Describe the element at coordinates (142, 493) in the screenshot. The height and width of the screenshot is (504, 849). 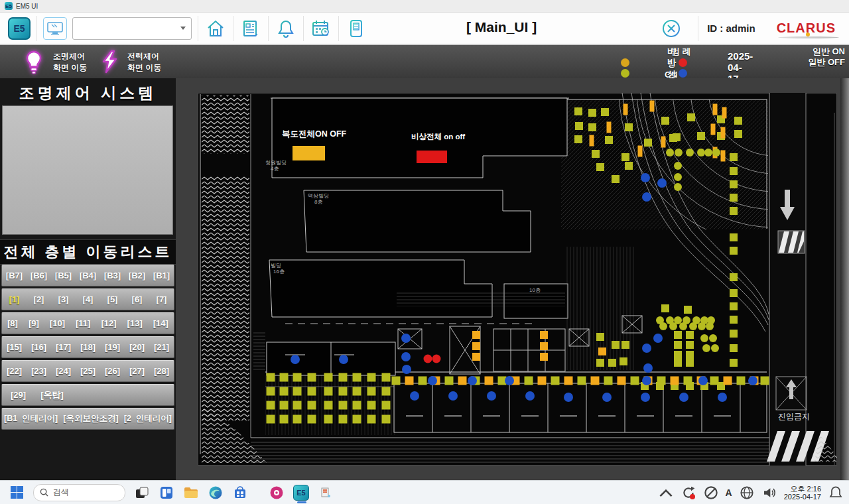
I see `task-view-button` at that location.